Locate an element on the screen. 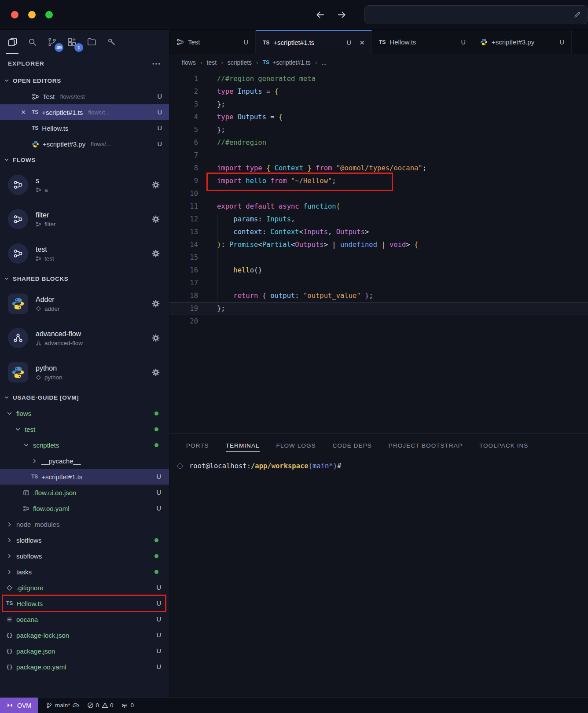  code-line: 5}; is located at coordinates (379, 130).